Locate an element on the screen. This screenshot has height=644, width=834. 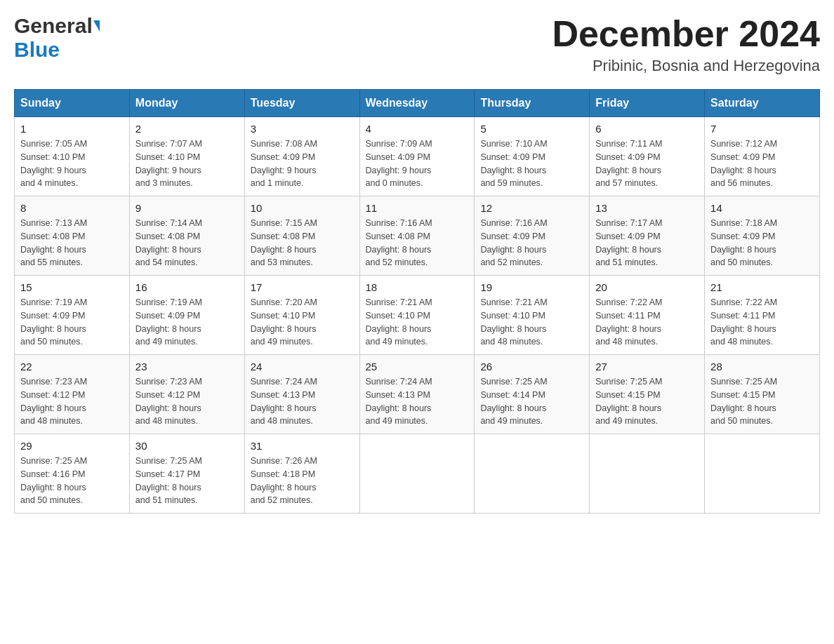
calendar-cell: 4Sunrise: 7:09 AMSunset: 4:09 PMDaylight… is located at coordinates (417, 157).